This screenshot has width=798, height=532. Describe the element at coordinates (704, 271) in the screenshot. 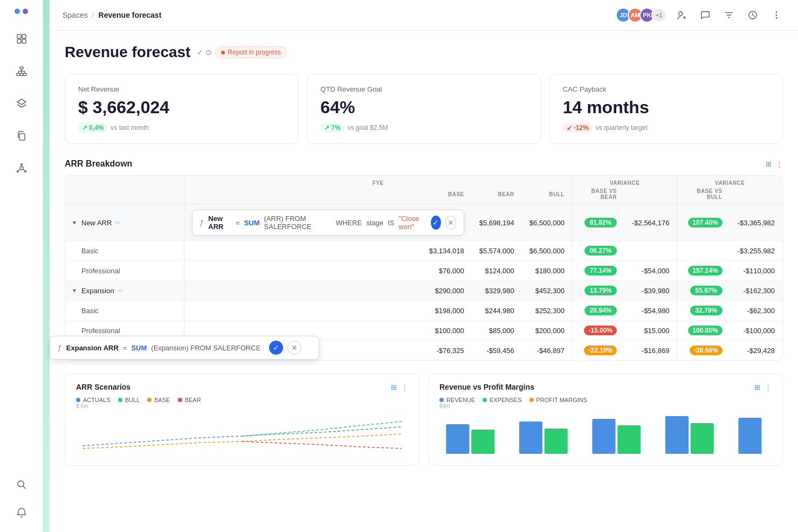

I see `professional-1-var2-pct: 157.14%` at that location.